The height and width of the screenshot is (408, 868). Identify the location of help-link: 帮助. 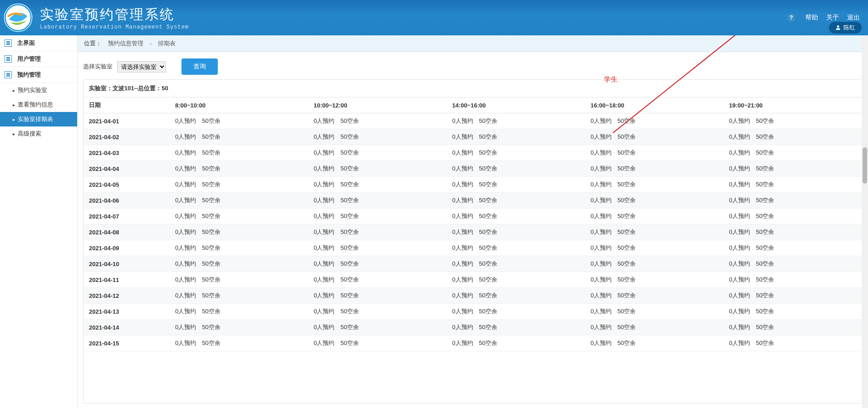
(812, 18).